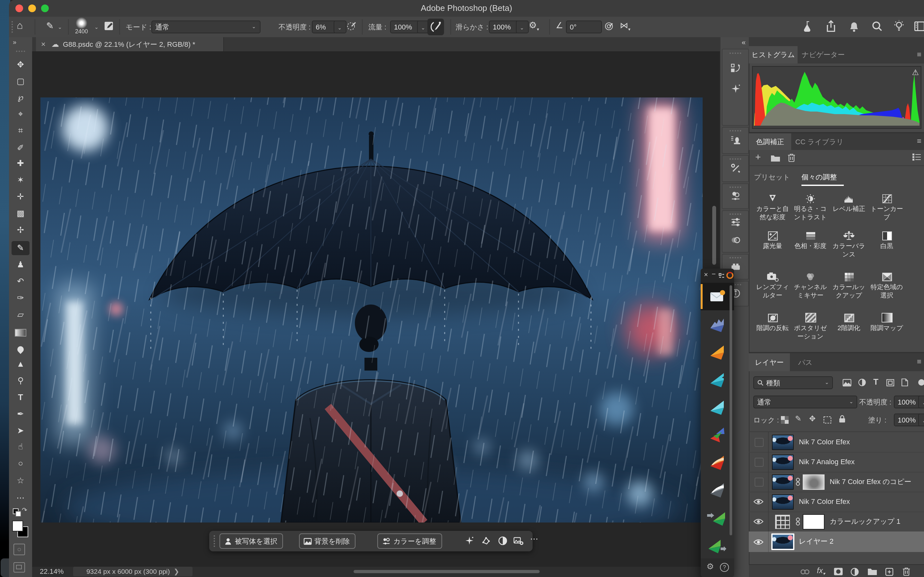 Image resolution: width=924 pixels, height=577 pixels. Describe the element at coordinates (215, 541) in the screenshot. I see `task-bar-grip` at that location.